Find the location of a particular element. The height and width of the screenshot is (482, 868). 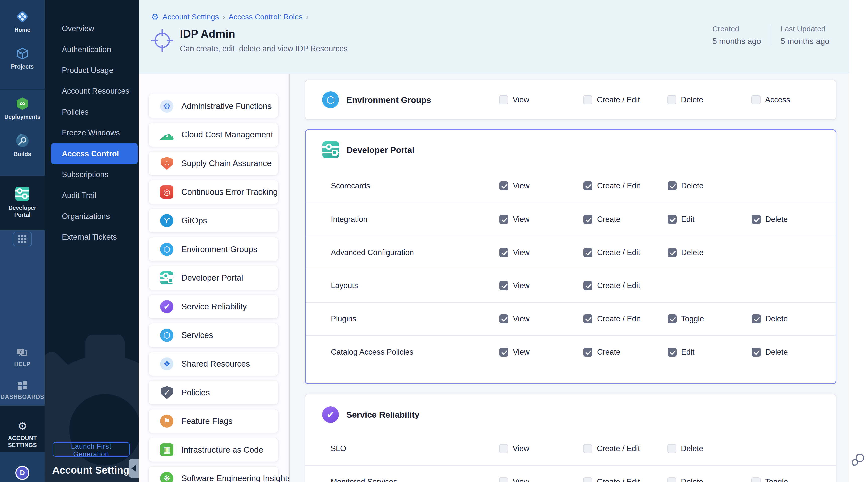

sidebar-item-account-settings: ⚙ ACCOUNT SETTINGS is located at coordinates (22, 435).